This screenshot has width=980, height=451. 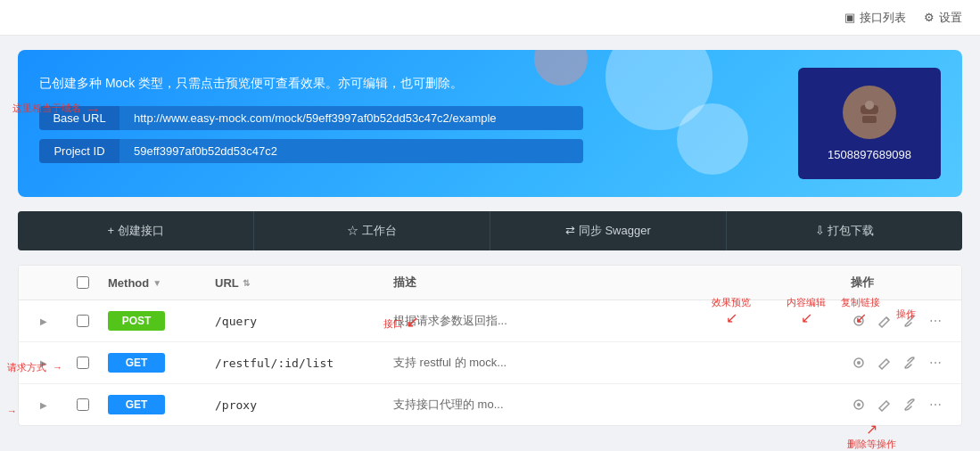 What do you see at coordinates (297, 364) in the screenshot?
I see `row-url-2: /restful/:id/list` at bounding box center [297, 364].